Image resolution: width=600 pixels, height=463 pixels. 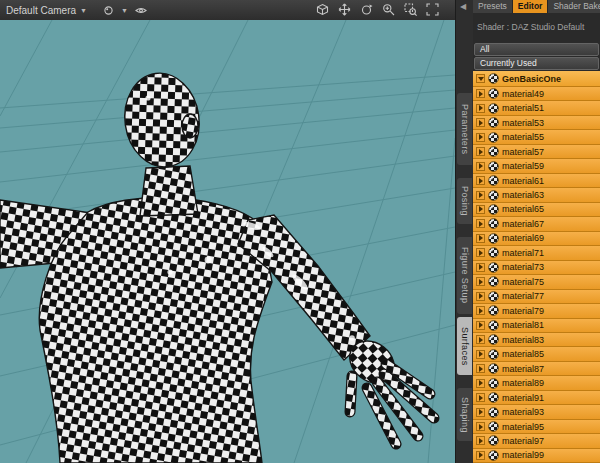 What do you see at coordinates (536, 268) in the screenshot?
I see `material-row: material73` at bounding box center [536, 268].